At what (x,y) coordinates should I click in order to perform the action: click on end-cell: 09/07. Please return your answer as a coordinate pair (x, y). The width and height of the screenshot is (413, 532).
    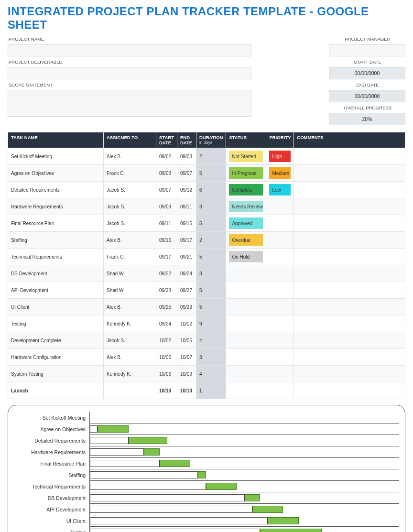
    Looking at the image, I should click on (186, 173).